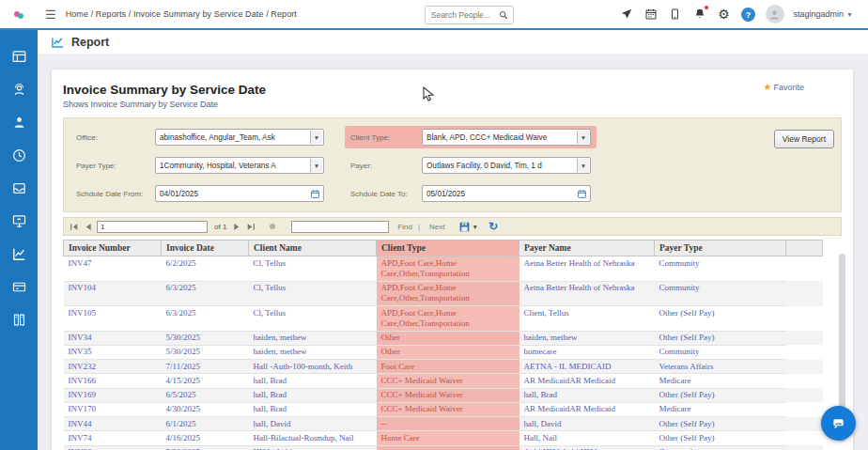  I want to click on cell-invoice-number: INV170, so click(113, 410).